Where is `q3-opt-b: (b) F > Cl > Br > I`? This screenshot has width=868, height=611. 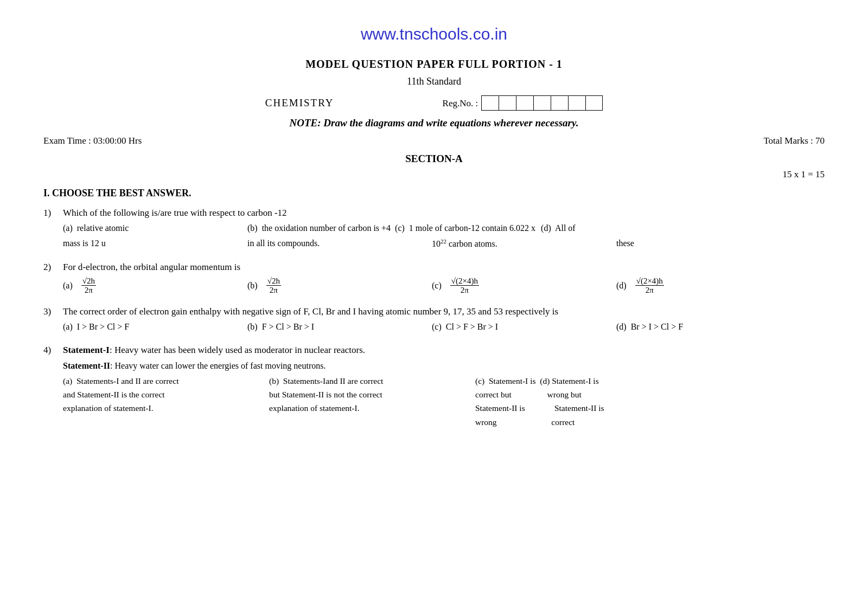 q3-opt-b: (b) F > Cl > Br > I is located at coordinates (340, 327).